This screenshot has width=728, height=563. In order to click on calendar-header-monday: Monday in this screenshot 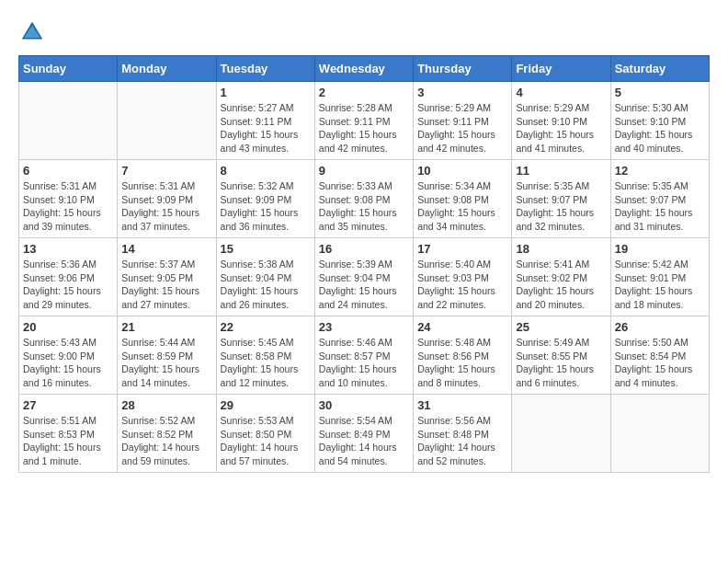, I will do `click(167, 69)`.